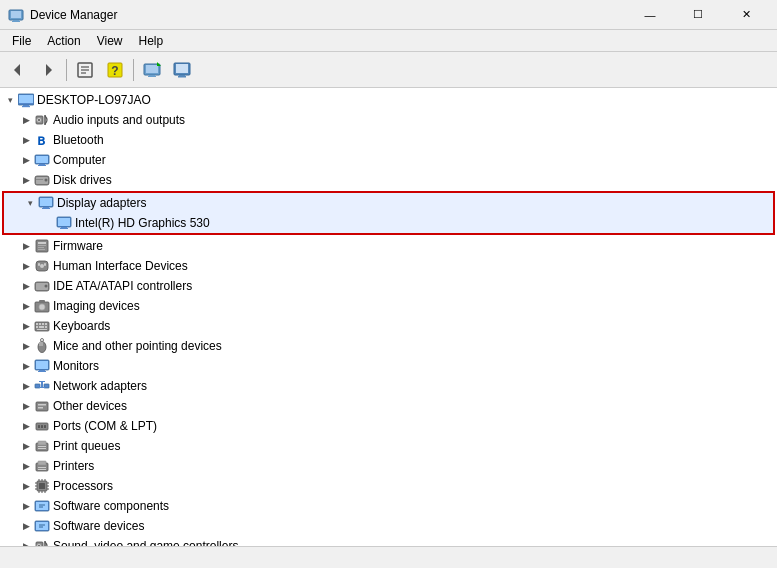 The image size is (777, 568). I want to click on print-queues-expander: ▶, so click(26, 446).